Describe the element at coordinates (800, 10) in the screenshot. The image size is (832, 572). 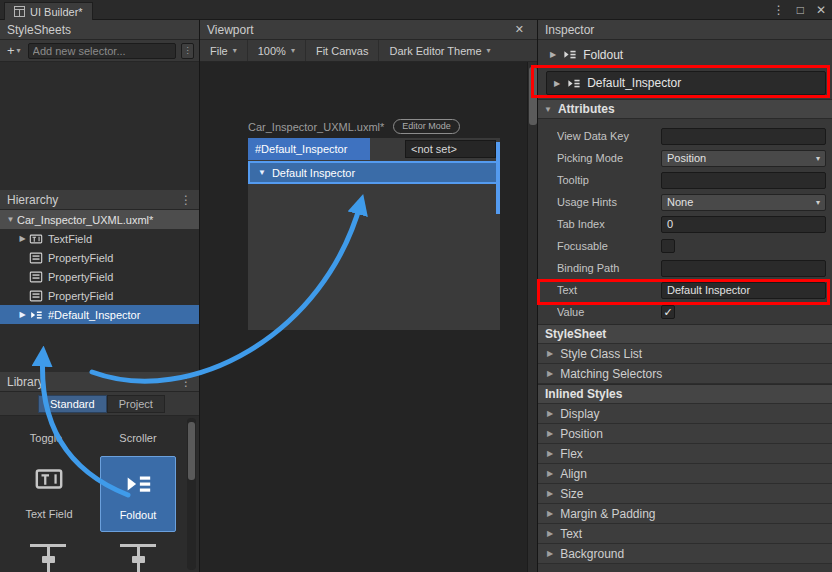
I see `window-controls: ⋮ □ ✕` at that location.